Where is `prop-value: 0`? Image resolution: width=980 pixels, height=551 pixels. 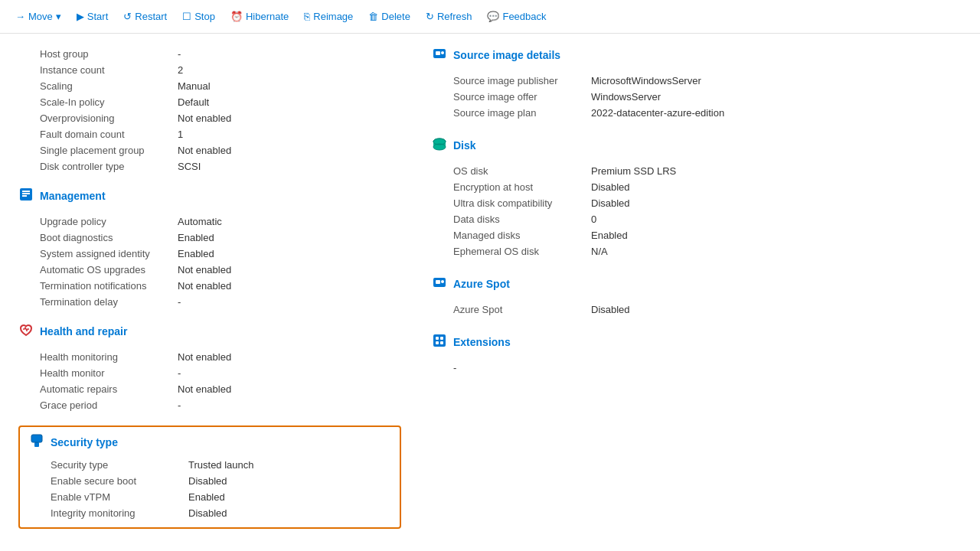 prop-value: 0 is located at coordinates (594, 219).